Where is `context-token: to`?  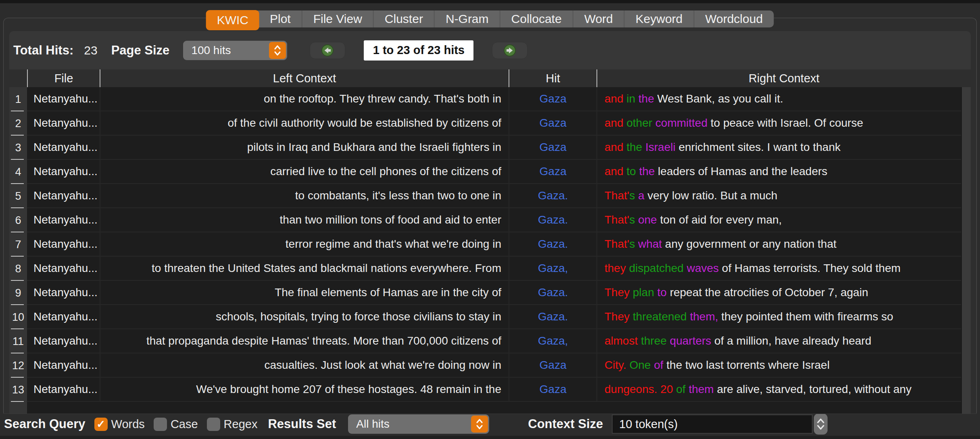 context-token: to is located at coordinates (630, 171).